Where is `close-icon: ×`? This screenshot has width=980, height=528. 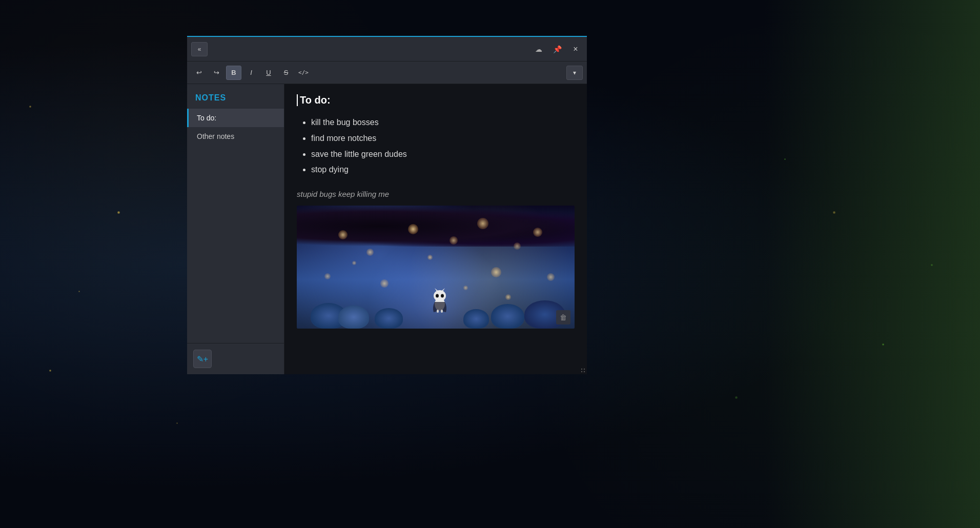
close-icon: × is located at coordinates (575, 49).